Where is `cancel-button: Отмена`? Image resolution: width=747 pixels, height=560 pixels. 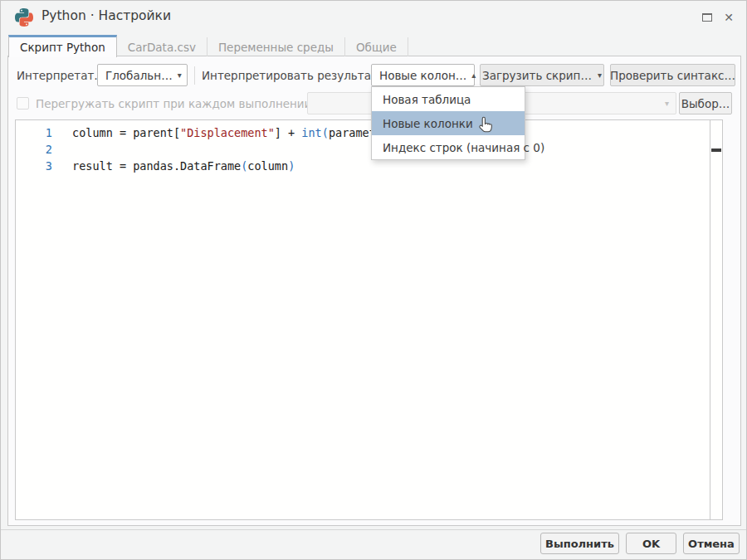 cancel-button: Отмена is located at coordinates (711, 543).